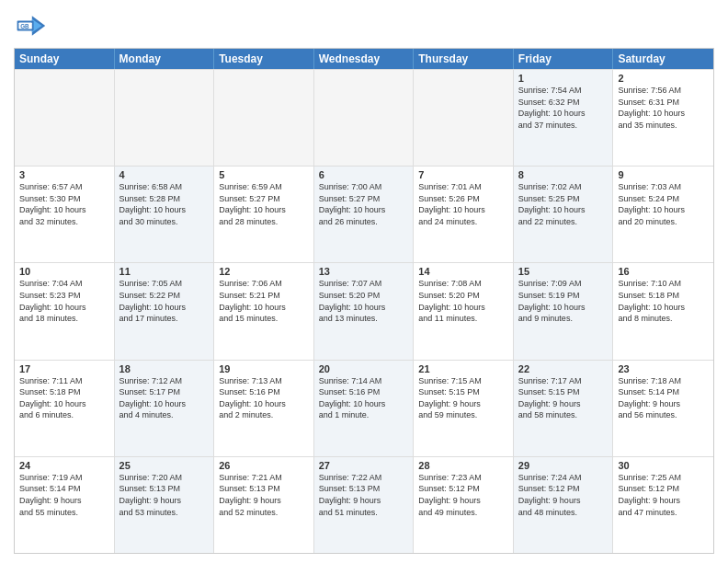  Describe the element at coordinates (165, 495) in the screenshot. I see `cell-info: Sunrise: 7:20 AM Sunset: 5:13 PM Dayligh…` at that location.